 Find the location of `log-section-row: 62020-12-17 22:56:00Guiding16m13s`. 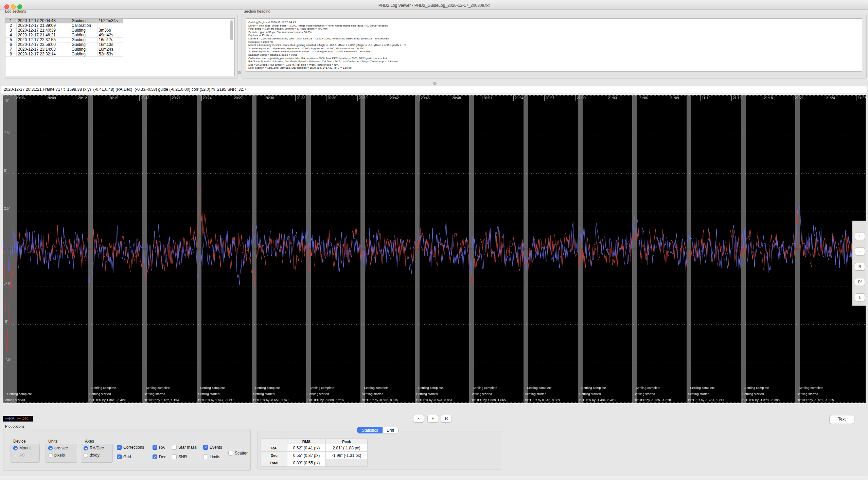

log-section-row: 62020-12-17 22:56:00Guiding16m13s is located at coordinates (64, 45).